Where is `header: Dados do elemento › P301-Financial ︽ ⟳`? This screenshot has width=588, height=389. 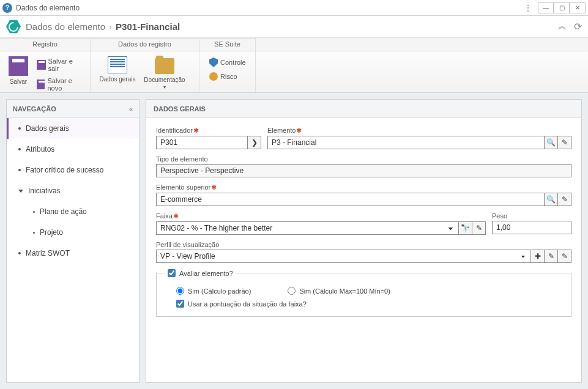 header: Dados do elemento › P301-Financial ︽ ⟳ is located at coordinates (294, 27).